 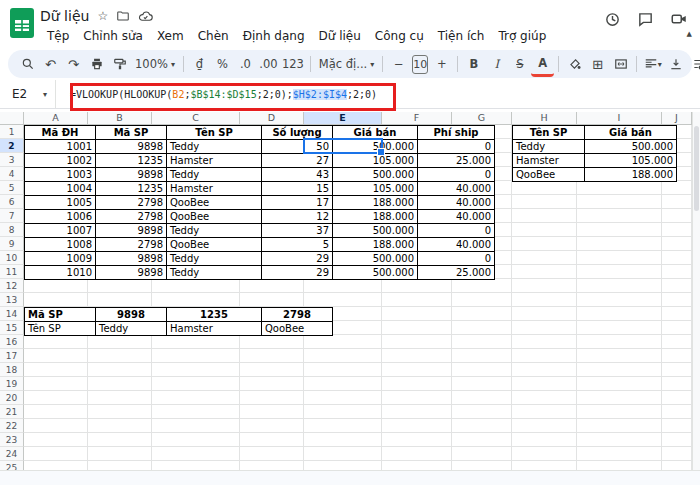 I want to click on row-header-3: 3, so click(x=12, y=160).